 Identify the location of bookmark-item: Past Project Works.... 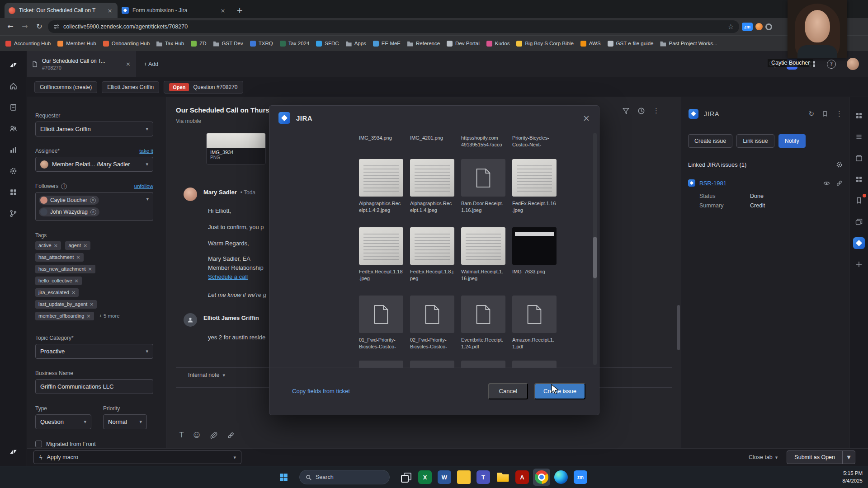
(689, 43).